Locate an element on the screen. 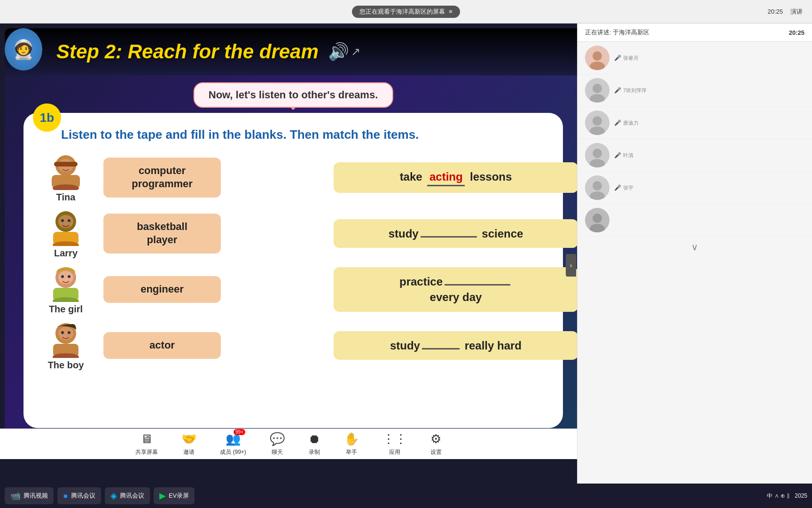 This screenshot has height=508, width=812. raise-hand-icon: ✋ is located at coordinates (351, 439).